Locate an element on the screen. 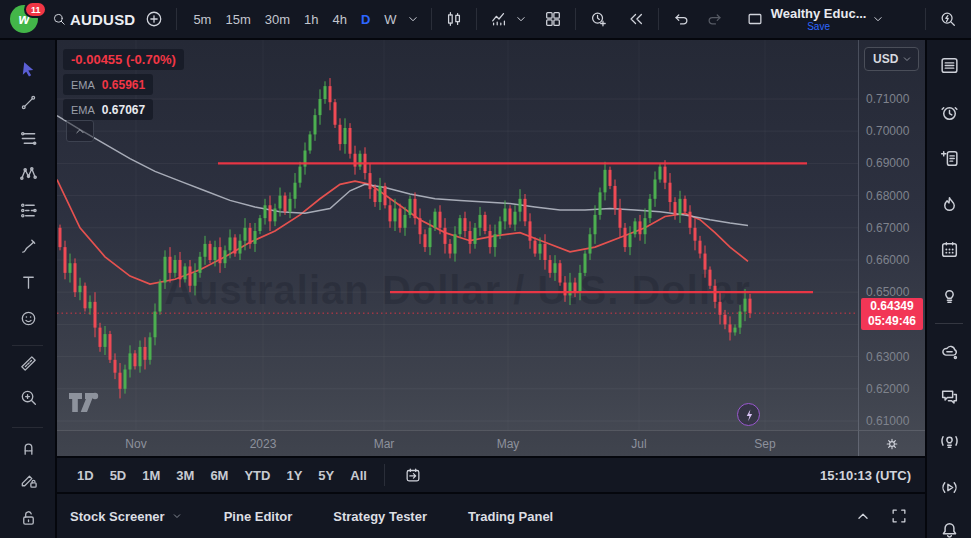 Image resolution: width=971 pixels, height=538 pixels. time-axis-label: 2023 is located at coordinates (264, 444).